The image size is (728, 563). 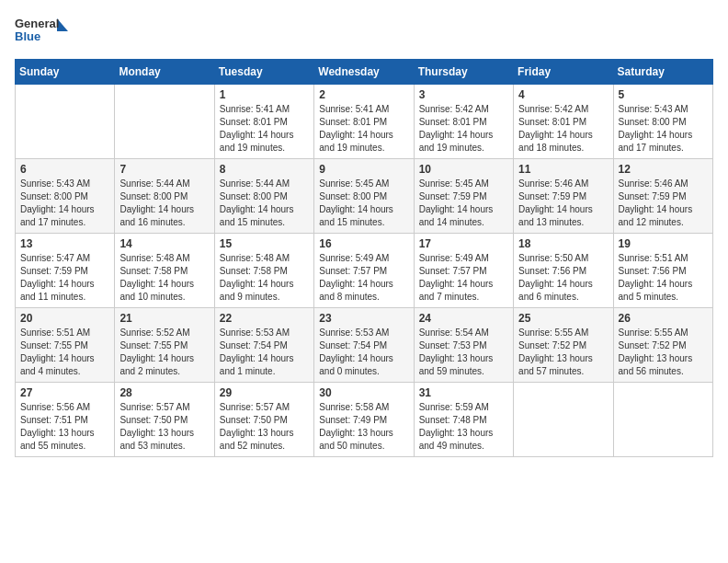 What do you see at coordinates (364, 346) in the screenshot?
I see `calendar-week-row: 20Sunrise: 5:51 AM Sunset: 7:55 PM Dayli…` at bounding box center [364, 346].